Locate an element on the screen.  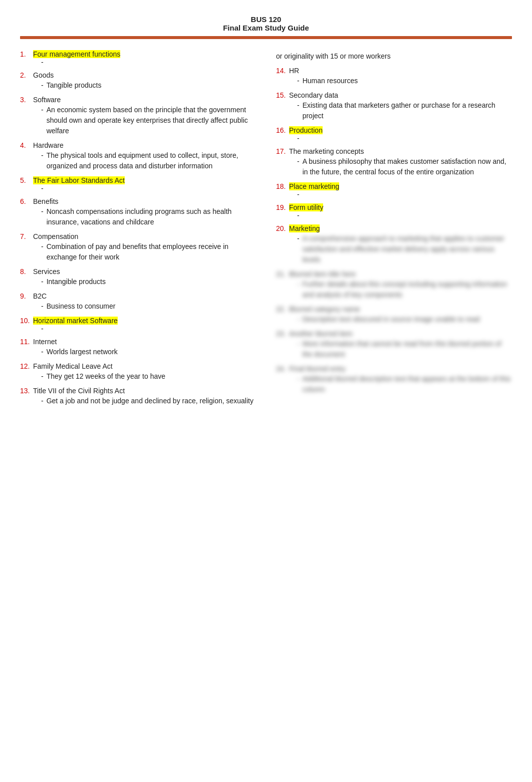
item-number: 11. is located at coordinates (26, 342).